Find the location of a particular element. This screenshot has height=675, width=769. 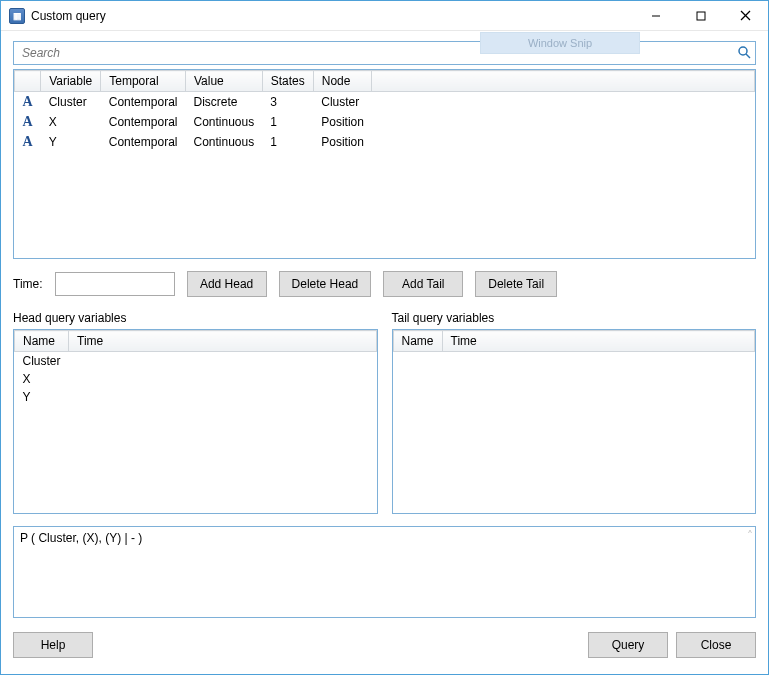

maximize-button is located at coordinates (700, 16).